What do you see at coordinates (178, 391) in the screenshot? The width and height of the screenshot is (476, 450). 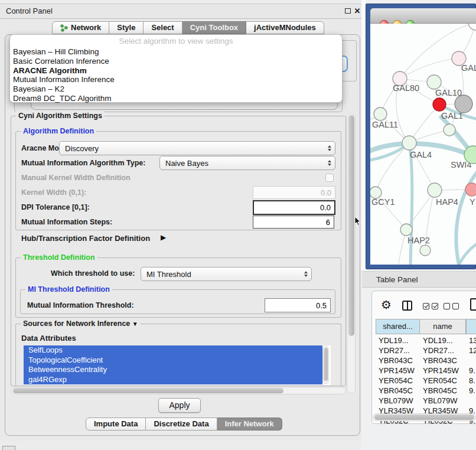 I see `settings-horizontal-scrollbar` at bounding box center [178, 391].